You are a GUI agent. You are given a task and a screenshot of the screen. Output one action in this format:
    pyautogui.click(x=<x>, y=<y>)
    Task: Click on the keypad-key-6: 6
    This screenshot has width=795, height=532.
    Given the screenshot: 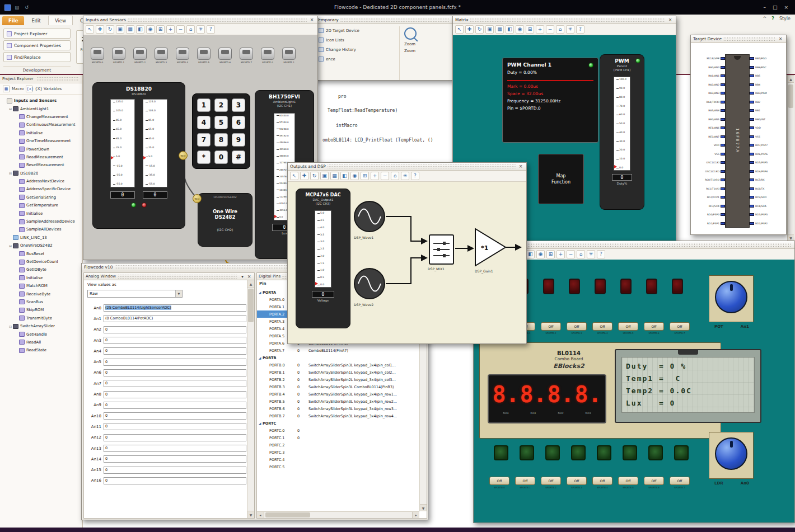 What is the action you would take?
    pyautogui.click(x=238, y=123)
    